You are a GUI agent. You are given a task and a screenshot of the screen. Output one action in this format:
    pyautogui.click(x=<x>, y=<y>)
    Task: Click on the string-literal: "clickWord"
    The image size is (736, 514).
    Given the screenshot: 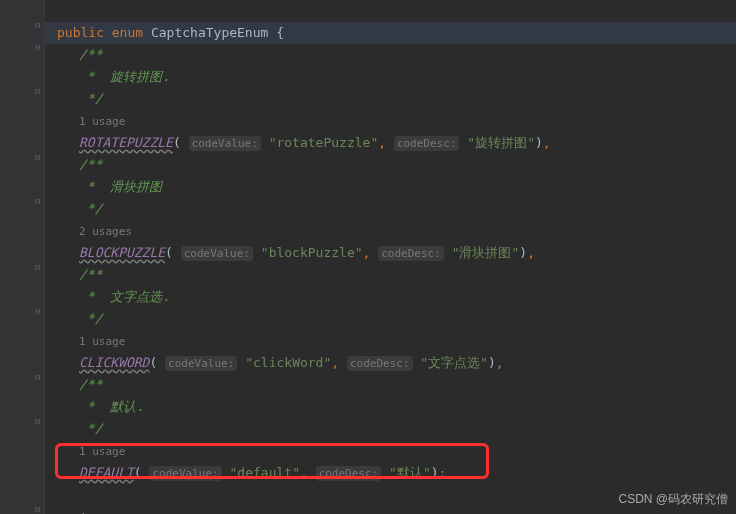 What is the action you would take?
    pyautogui.click(x=288, y=362)
    